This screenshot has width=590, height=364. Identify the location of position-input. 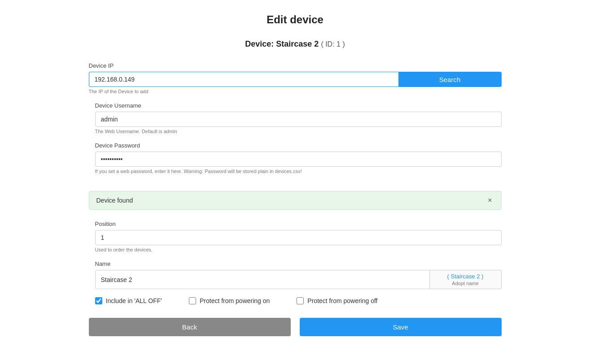
(298, 238).